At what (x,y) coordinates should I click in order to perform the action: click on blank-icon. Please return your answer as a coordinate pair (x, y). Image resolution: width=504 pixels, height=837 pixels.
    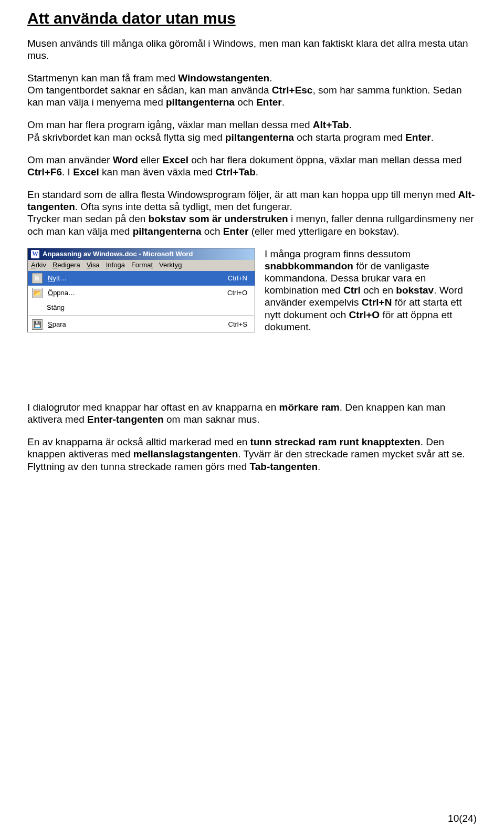
    Looking at the image, I should click on (37, 308).